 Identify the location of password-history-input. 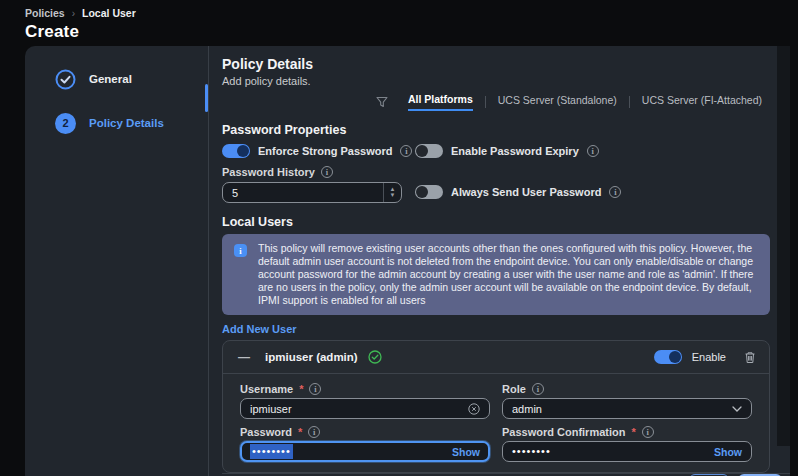
(303, 193).